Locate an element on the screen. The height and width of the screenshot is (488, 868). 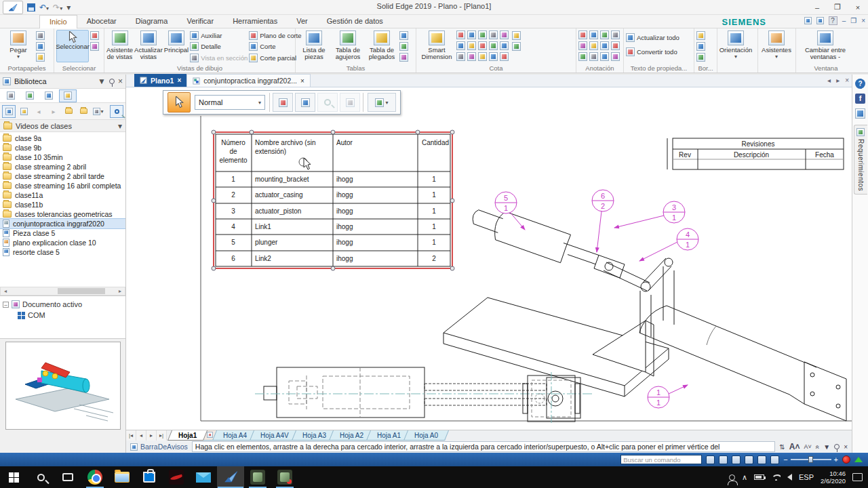
tab-diagrama: Diagrama is located at coordinates (152, 22).